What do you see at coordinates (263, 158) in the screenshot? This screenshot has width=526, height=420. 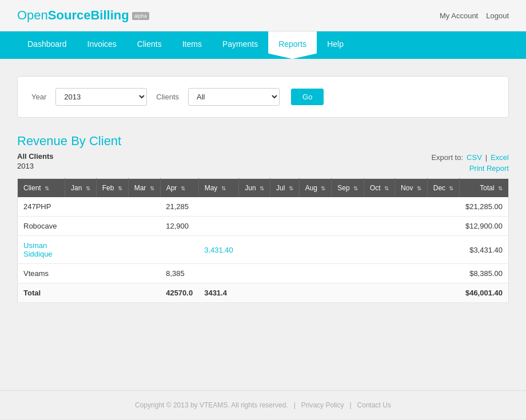 I see `report-actions: Export to: CSV | Excel` at bounding box center [263, 158].